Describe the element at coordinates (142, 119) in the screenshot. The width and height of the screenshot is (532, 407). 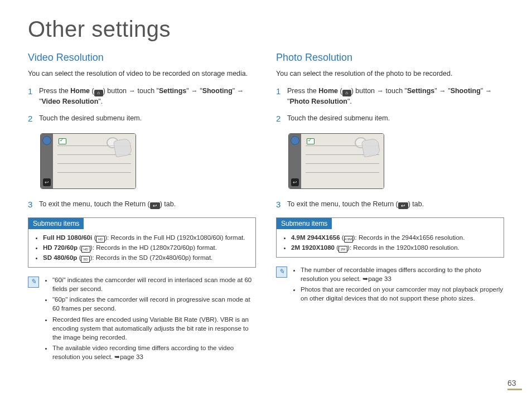
I see `video-step-2: 2 Touch the desired submenu item.` at that location.